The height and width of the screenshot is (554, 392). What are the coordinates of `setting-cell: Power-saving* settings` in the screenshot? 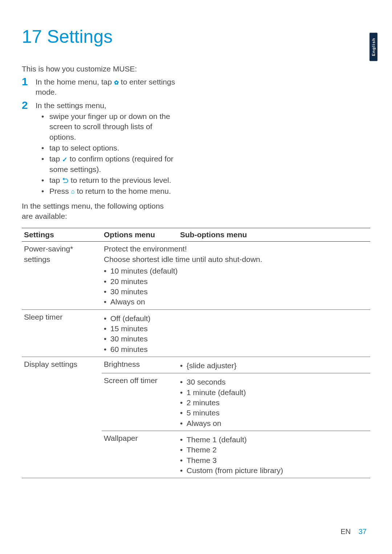 It's located at (62, 276).